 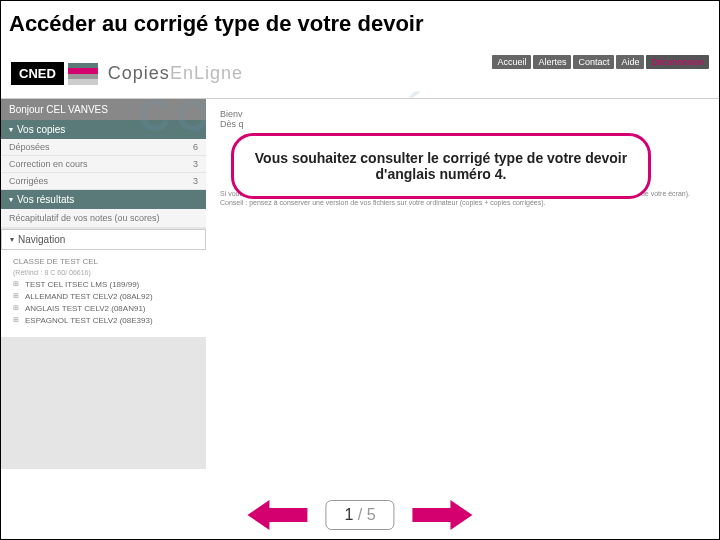 I want to click on welcome-line1: Bienv, so click(x=462, y=114).